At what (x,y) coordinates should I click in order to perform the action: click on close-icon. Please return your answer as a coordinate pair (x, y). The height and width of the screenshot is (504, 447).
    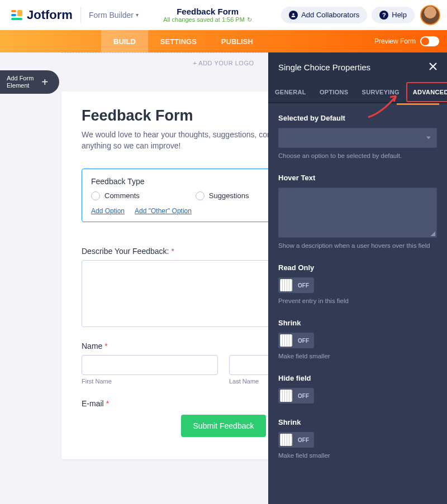
    Looking at the image, I should click on (433, 66).